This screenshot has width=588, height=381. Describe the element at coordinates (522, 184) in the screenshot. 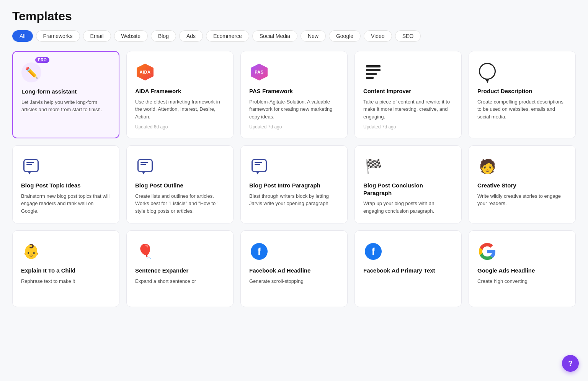

I see `template-card-creative-story: 🧑 Creative Story Write wildly creative s…` at that location.